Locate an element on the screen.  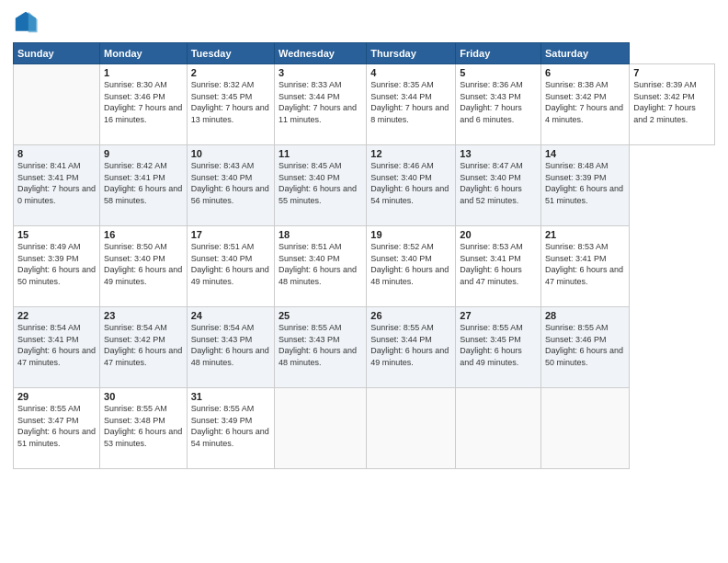
day-number: 13 is located at coordinates (498, 154).